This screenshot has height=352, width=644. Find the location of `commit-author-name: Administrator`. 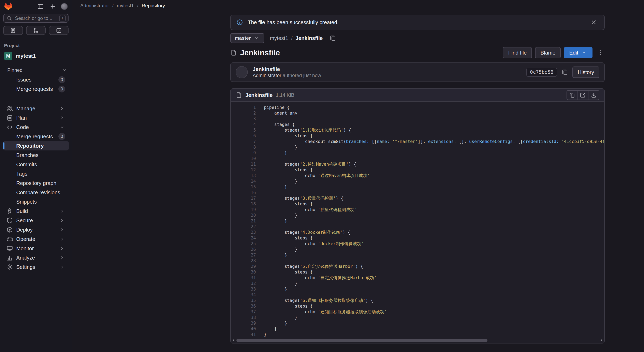

commit-author-name: Administrator is located at coordinates (267, 75).